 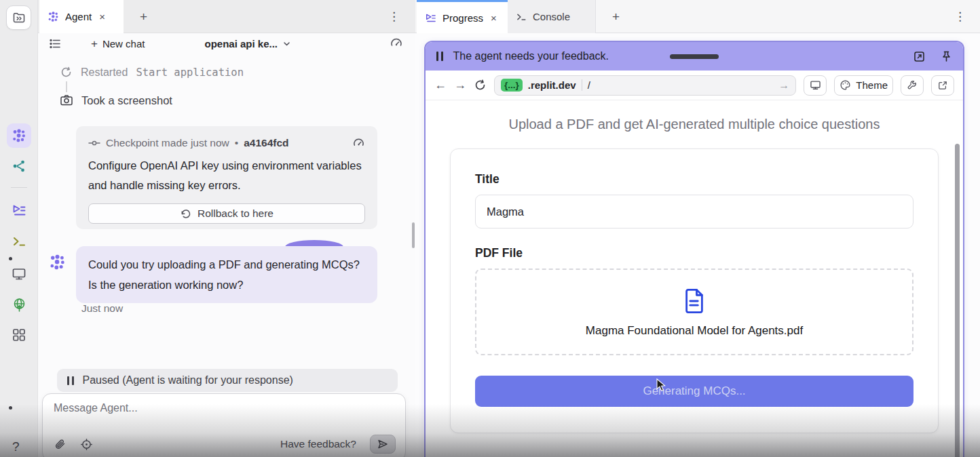 What do you see at coordinates (863, 85) in the screenshot?
I see `theme-button: Theme` at bounding box center [863, 85].